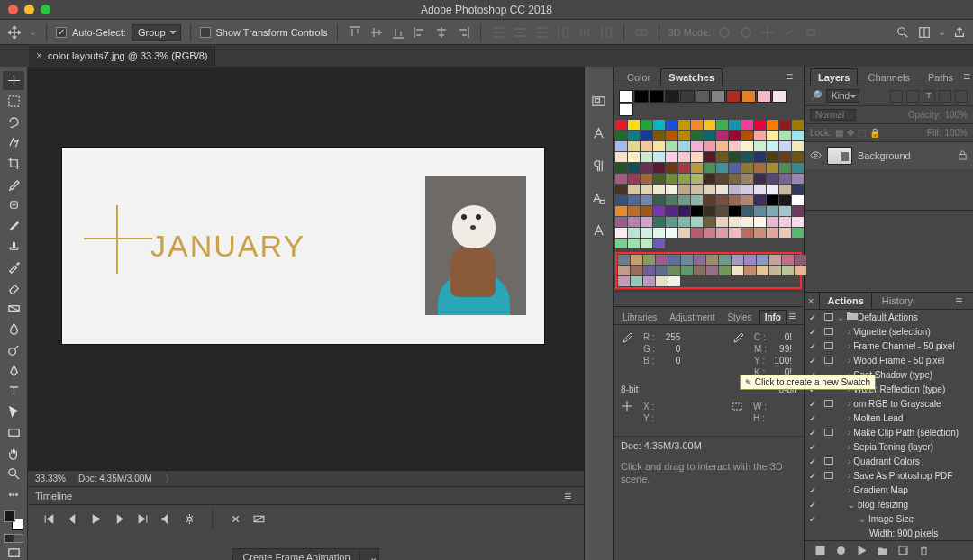  I want to click on document-tab: × color layouts7.jpg @ 33.3% (RGB/8), so click(123, 56).